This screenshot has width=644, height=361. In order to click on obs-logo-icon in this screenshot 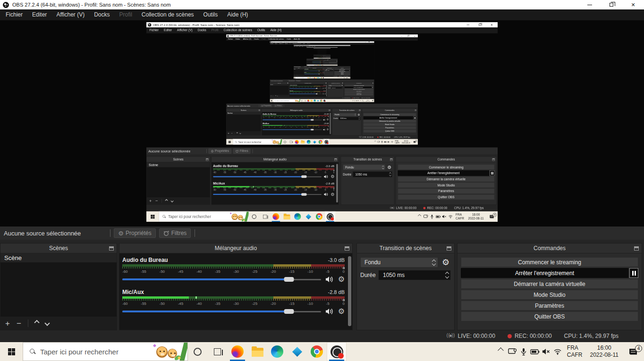, I will do `click(6, 5)`.